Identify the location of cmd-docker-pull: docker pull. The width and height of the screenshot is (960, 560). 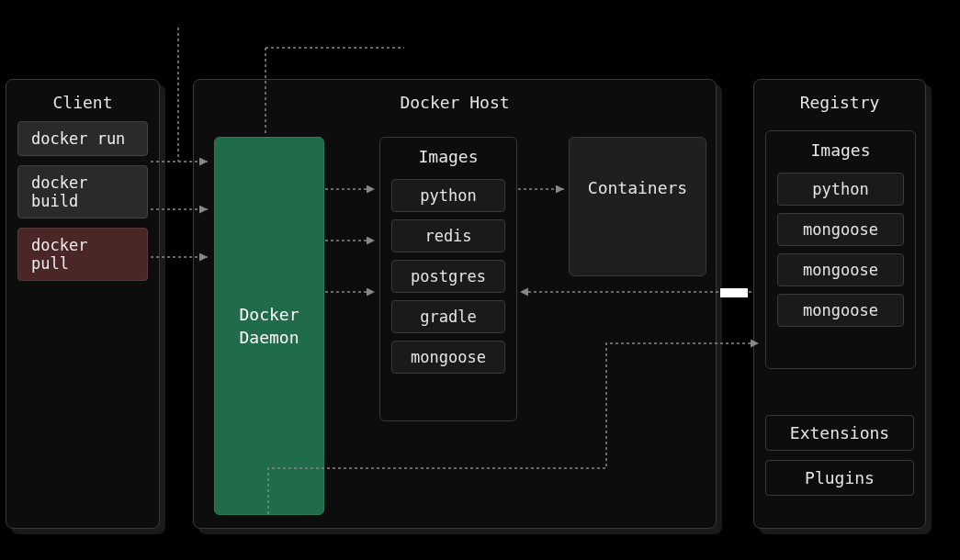
(83, 254).